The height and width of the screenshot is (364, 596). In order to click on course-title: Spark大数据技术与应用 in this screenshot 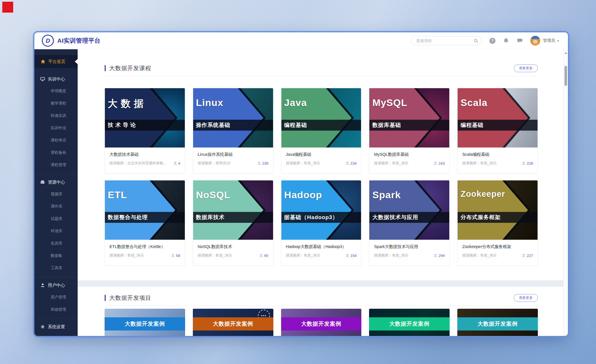, I will do `click(409, 247)`.